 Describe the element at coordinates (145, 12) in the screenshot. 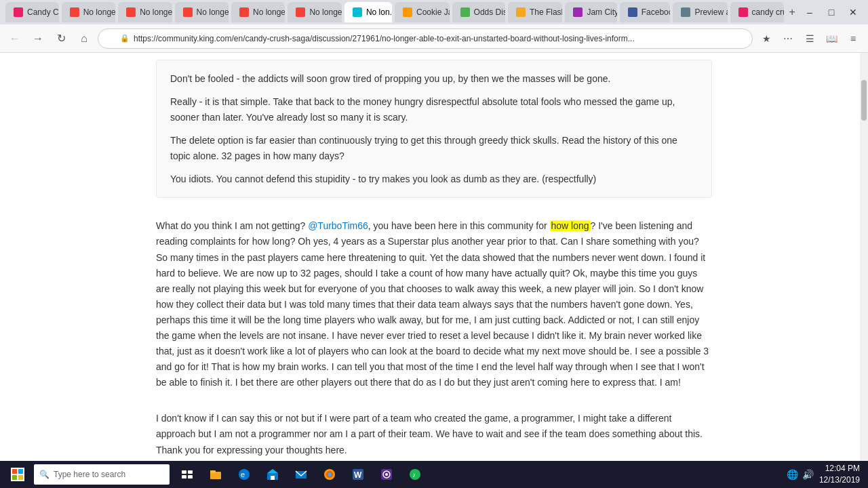

I see `tab-no-longer-2: No longer... ✕` at that location.